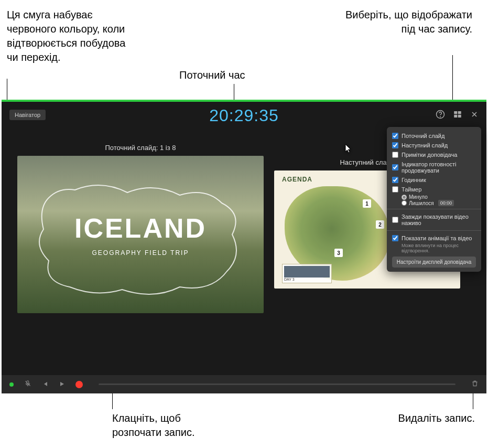 The image size is (488, 448). What do you see at coordinates (62, 385) in the screenshot?
I see `play-icon` at bounding box center [62, 385].